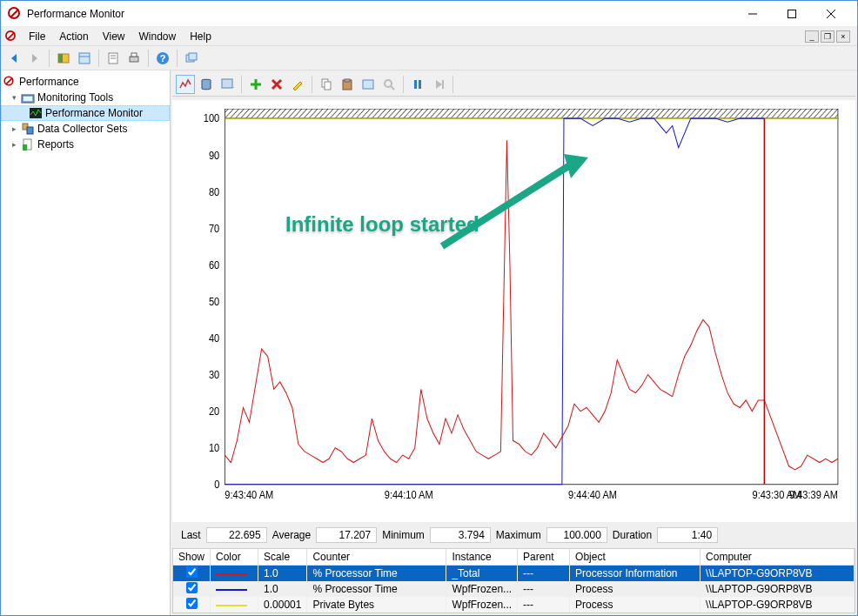 This screenshot has height=616, width=858. What do you see at coordinates (368, 84) in the screenshot?
I see `properties-counter-button` at bounding box center [368, 84].